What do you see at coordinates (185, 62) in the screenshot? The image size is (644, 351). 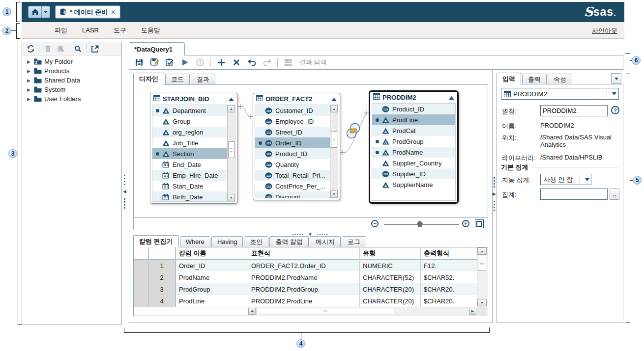 I see `run-icon` at bounding box center [185, 62].